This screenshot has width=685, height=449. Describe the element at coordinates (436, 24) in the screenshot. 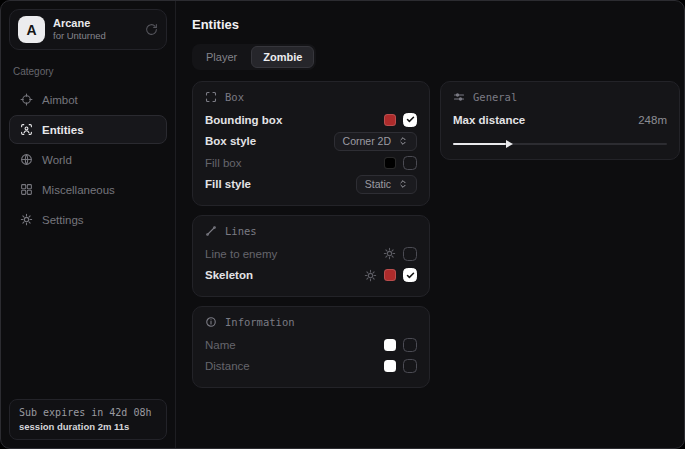

I see `page-title: Entities` at that location.